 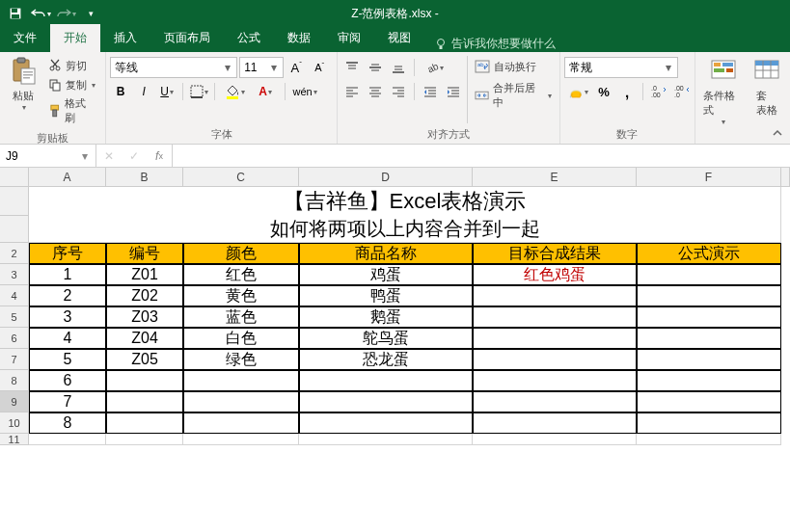 What do you see at coordinates (14, 229) in the screenshot?
I see `row-header` at bounding box center [14, 229].